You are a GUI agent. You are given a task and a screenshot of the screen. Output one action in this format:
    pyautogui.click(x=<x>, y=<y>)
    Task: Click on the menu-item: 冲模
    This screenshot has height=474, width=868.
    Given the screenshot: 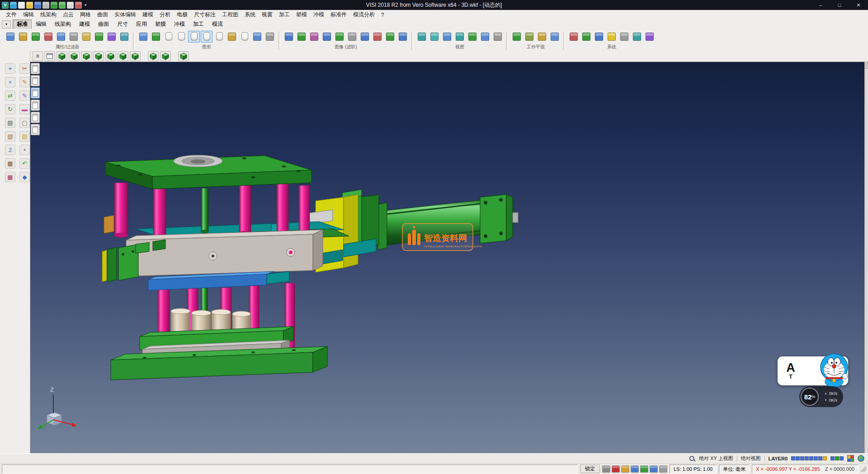 What is the action you would take?
    pyautogui.click(x=319, y=14)
    